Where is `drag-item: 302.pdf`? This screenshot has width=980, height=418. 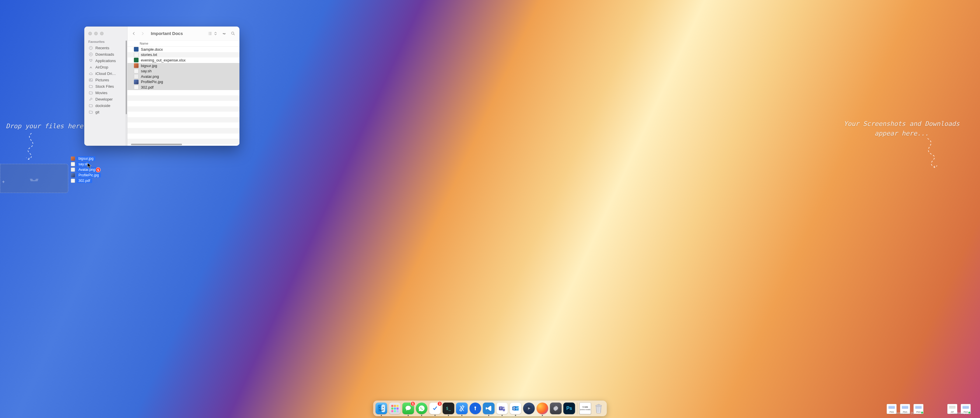 drag-item: 302.pdf is located at coordinates (86, 180).